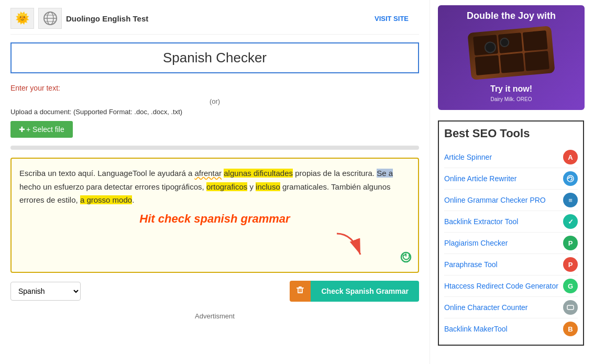  I want to click on tool-link-article-spinner: Article Spinner, so click(468, 157).